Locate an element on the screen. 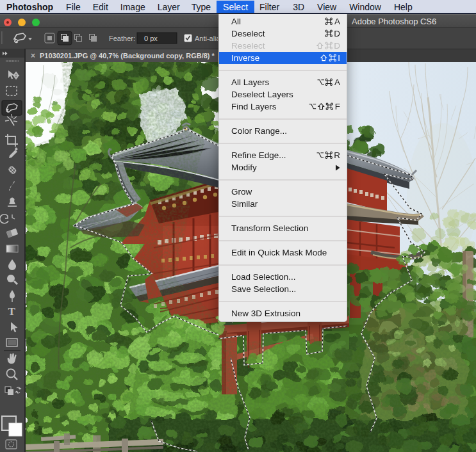 This screenshot has height=452, width=476. svg-text: Feather: is located at coordinates (122, 38).